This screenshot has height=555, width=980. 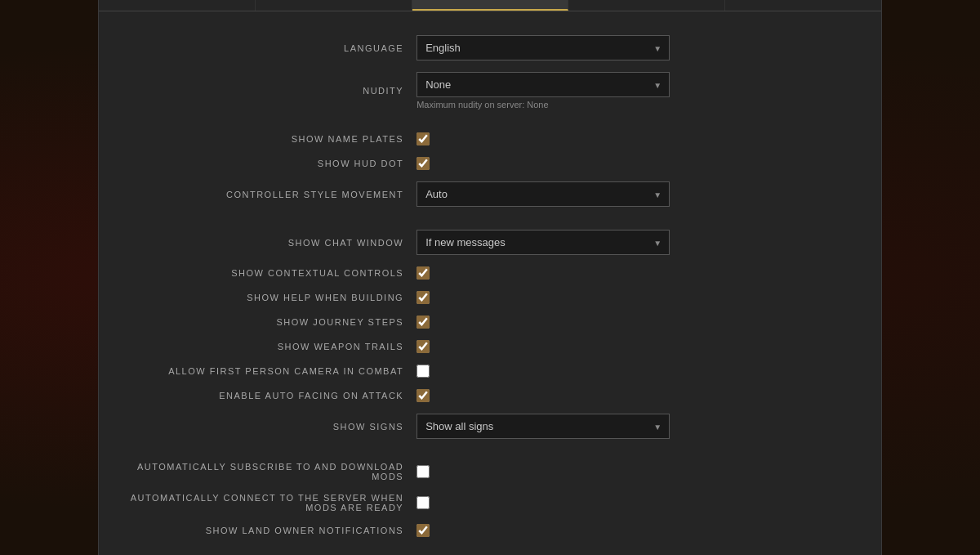 What do you see at coordinates (270, 242) in the screenshot?
I see `show-chat-window-label: SHOW CHAT WINDOW` at bounding box center [270, 242].